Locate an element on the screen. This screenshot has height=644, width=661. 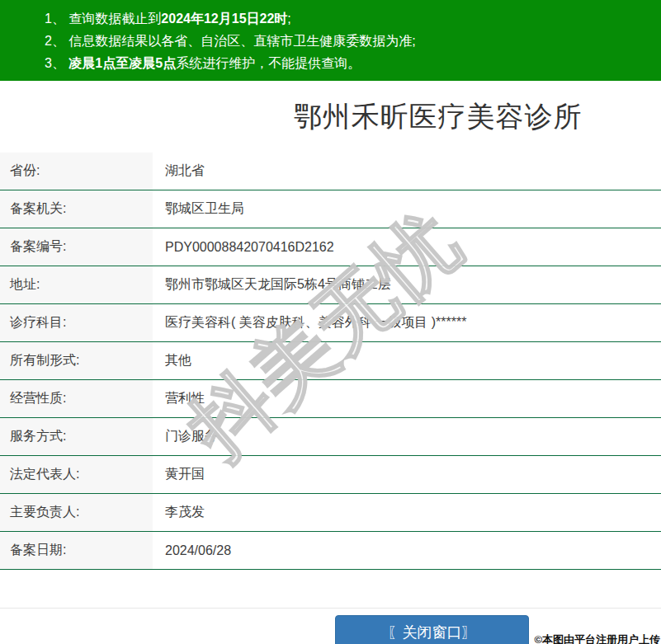
field-value: 鄂州市鄂城区天龙国际5栋4号商铺二层 is located at coordinates (272, 285).